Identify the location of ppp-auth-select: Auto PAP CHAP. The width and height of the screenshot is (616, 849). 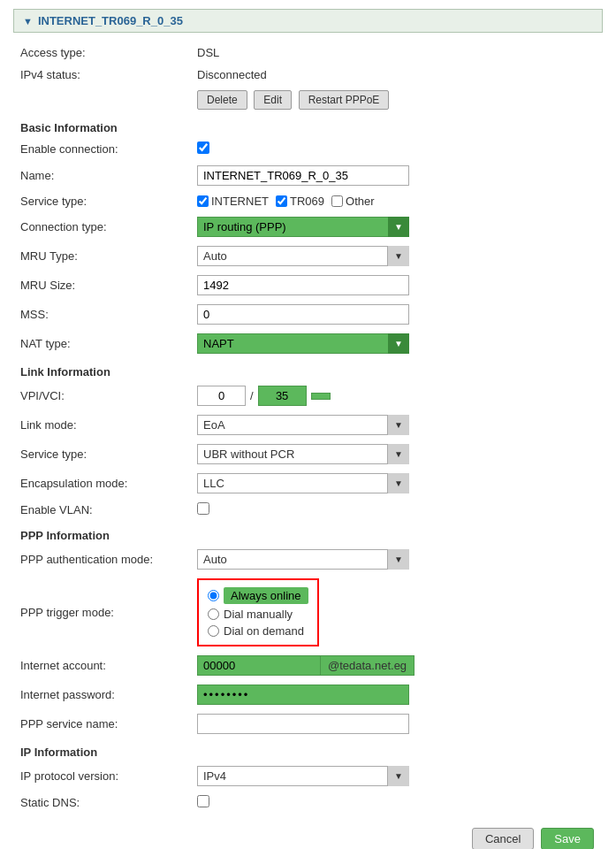
(303, 559).